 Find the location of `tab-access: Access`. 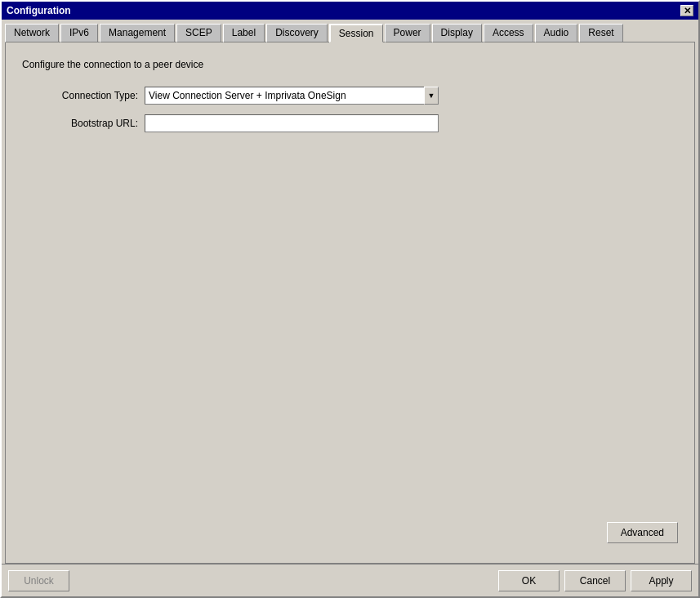

tab-access: Access is located at coordinates (508, 33).